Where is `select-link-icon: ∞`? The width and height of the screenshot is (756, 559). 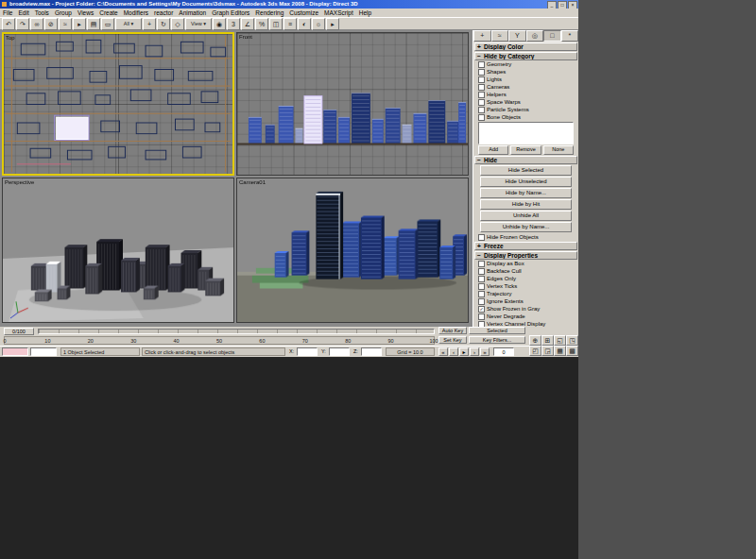 select-link-icon: ∞ is located at coordinates (37, 25).